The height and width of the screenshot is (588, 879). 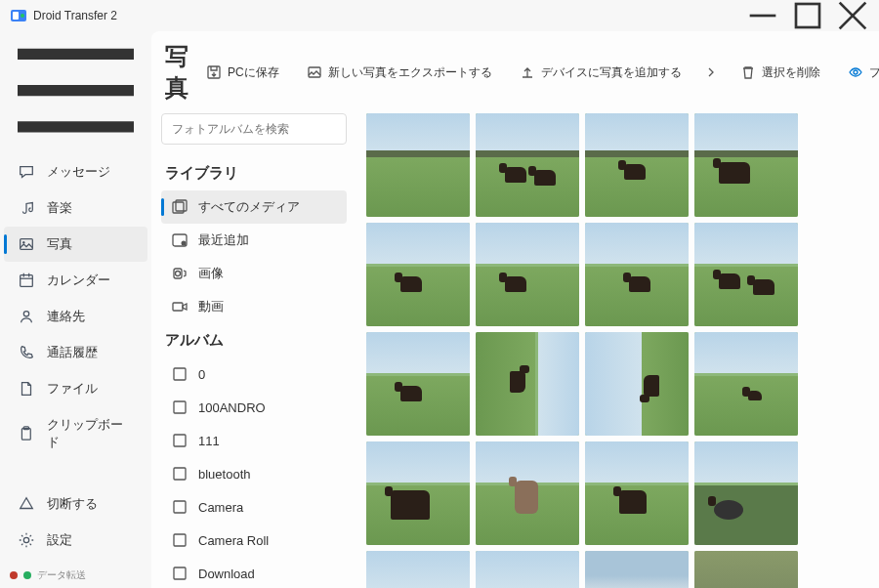 What do you see at coordinates (856, 72) in the screenshot?
I see `eye-icon` at bounding box center [856, 72].